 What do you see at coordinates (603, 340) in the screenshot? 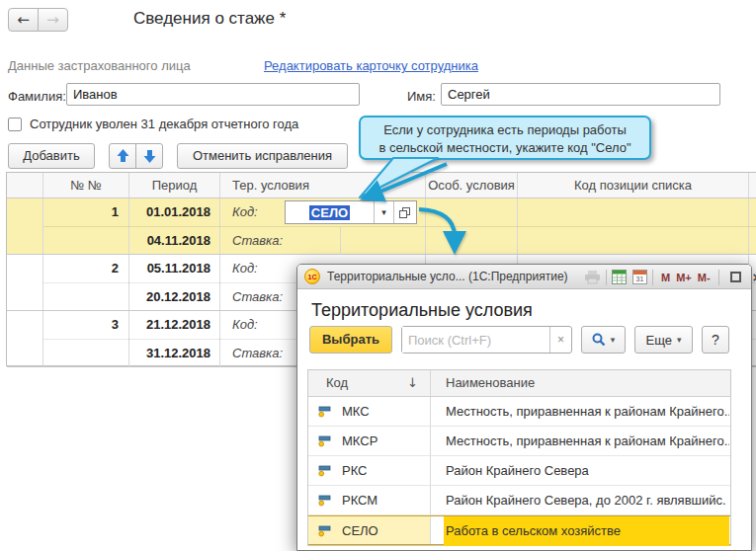
I see `search-options-button: ▾` at bounding box center [603, 340].